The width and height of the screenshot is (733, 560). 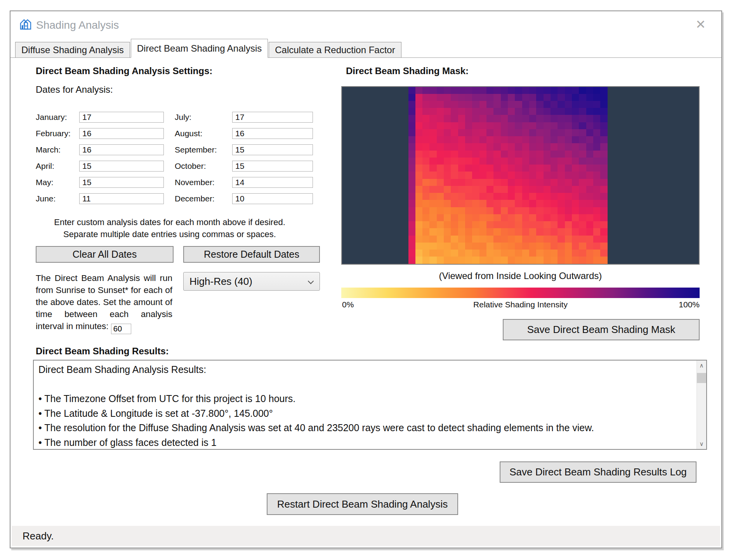 I want to click on month-label-july: July:, so click(x=203, y=117).